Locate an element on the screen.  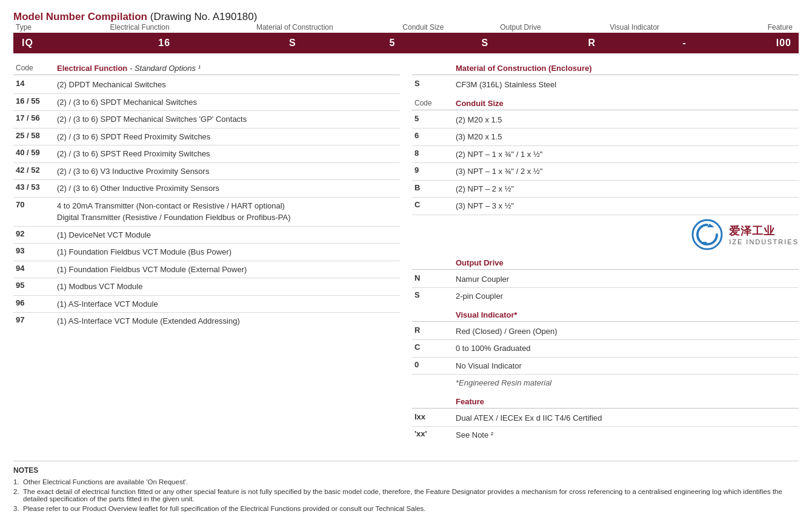
note-item: 3.Please refer to our Product Overview l… is located at coordinates (406, 509).